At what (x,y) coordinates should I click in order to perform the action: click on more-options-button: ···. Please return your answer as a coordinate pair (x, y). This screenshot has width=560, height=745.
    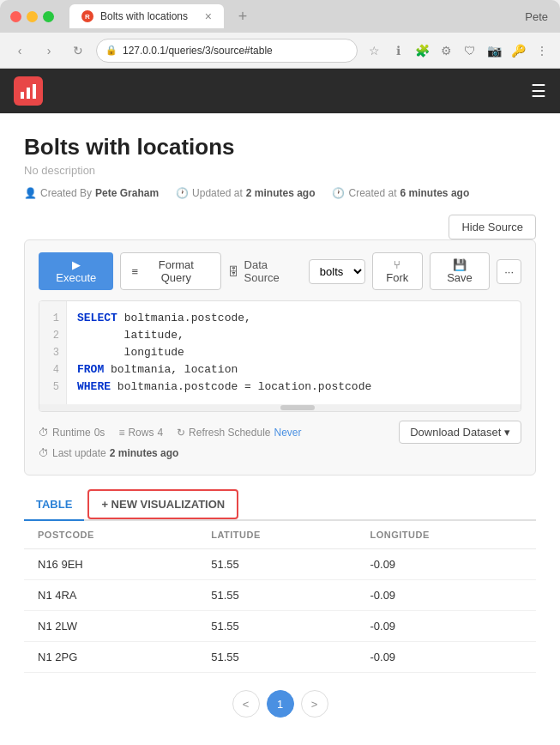
    Looking at the image, I should click on (509, 271).